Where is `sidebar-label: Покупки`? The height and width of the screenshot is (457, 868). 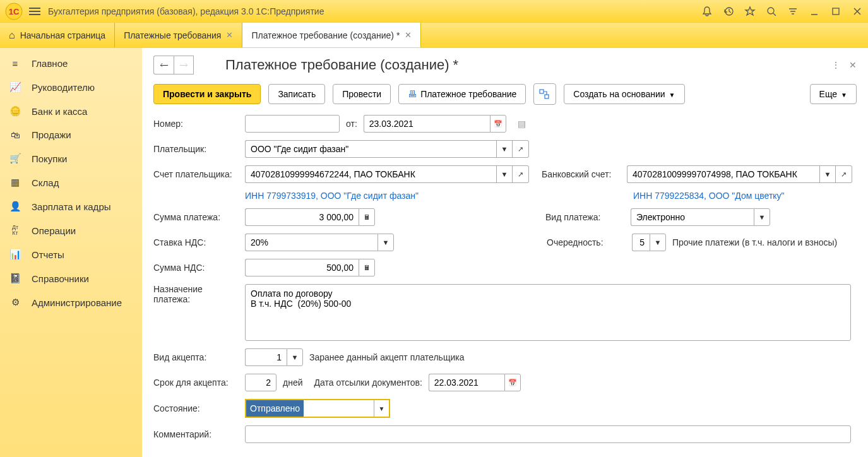 sidebar-label: Покупки is located at coordinates (49, 159).